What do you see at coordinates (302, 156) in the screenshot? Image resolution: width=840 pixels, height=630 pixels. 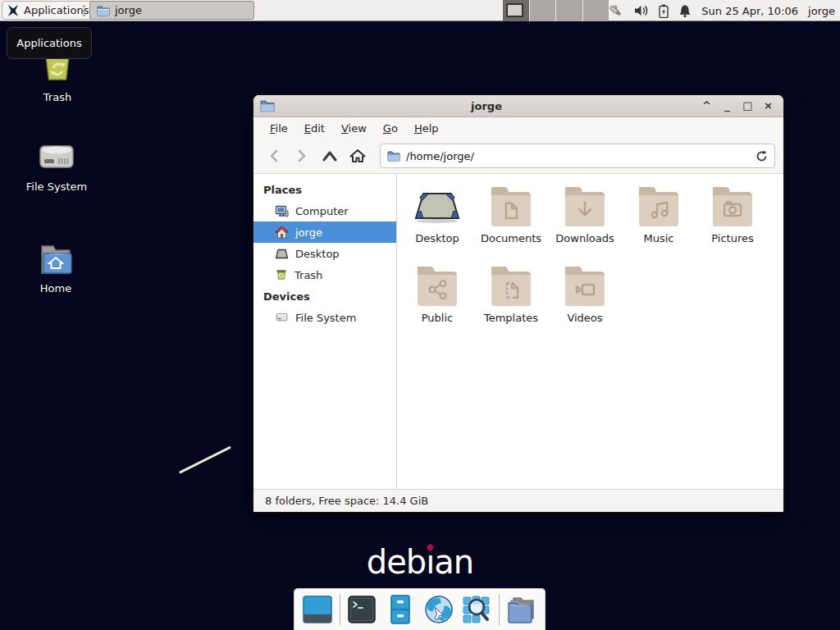 I see `forward-arrow-icon` at bounding box center [302, 156].